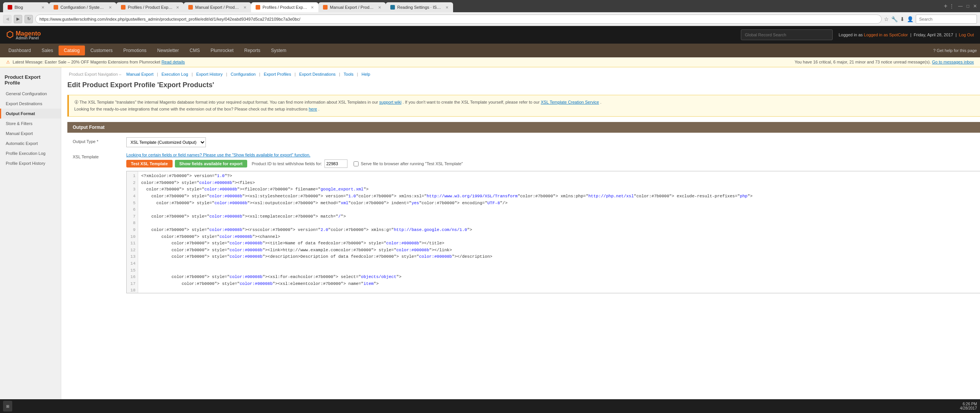 Image resolution: width=980 pixels, height=413 pixels. What do you see at coordinates (895, 19) in the screenshot?
I see `extension-icon: 🔧` at bounding box center [895, 19].